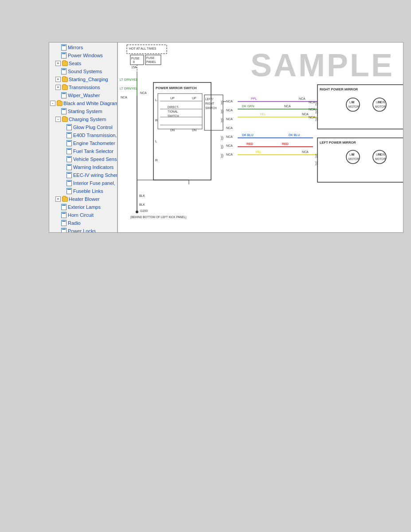 The width and height of the screenshot is (411, 532). What do you see at coordinates (83, 63) in the screenshot?
I see `sidebar-item: +Seats` at bounding box center [83, 63].